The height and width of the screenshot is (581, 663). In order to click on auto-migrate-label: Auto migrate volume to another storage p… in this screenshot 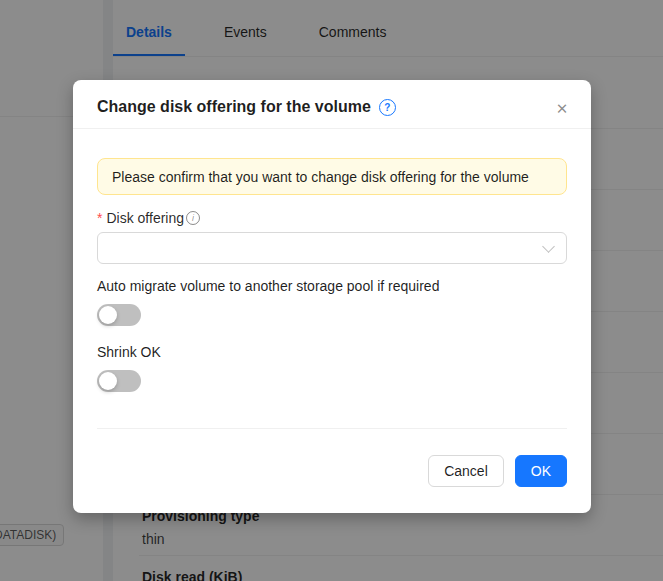, I will do `click(332, 286)`.